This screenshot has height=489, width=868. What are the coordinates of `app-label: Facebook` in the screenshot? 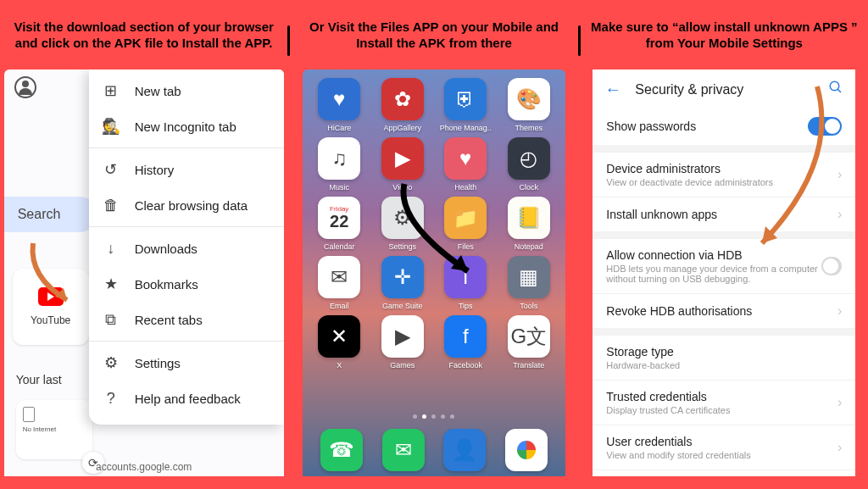 It's located at (465, 365).